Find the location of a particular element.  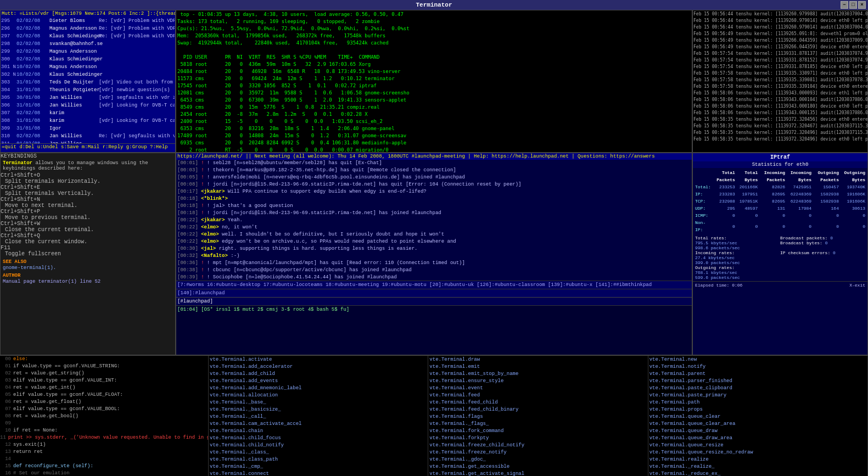

code-completion-item: vte.Terminal._basicsize_ is located at coordinates (318, 410).